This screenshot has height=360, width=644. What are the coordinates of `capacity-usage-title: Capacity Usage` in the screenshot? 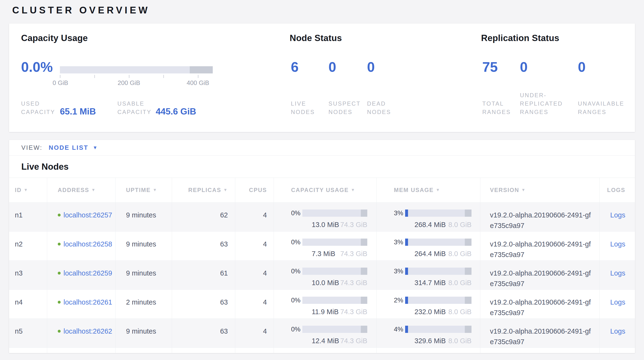 It's located at (54, 38).